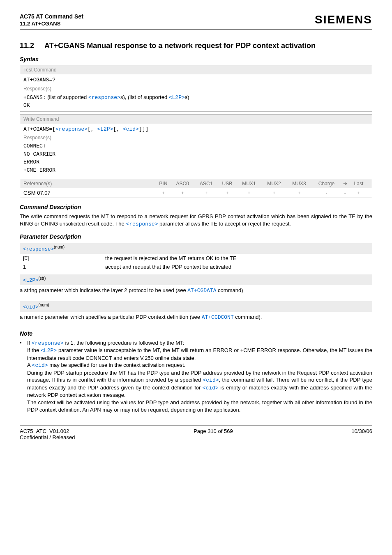 This screenshot has height=555, width=392. I want to click on col-arrow: ➔, so click(345, 184).